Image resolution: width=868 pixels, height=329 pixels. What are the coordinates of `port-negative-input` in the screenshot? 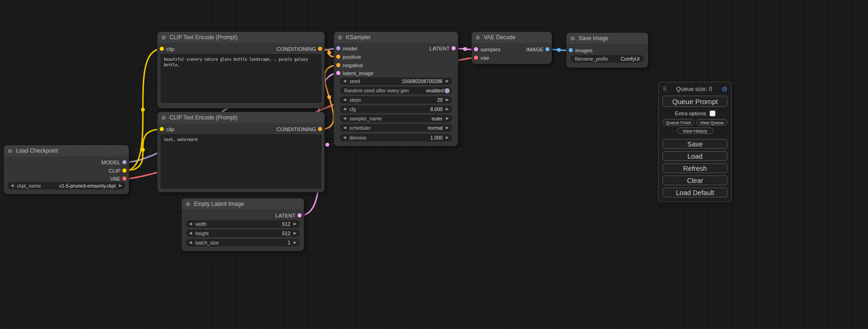 It's located at (338, 65).